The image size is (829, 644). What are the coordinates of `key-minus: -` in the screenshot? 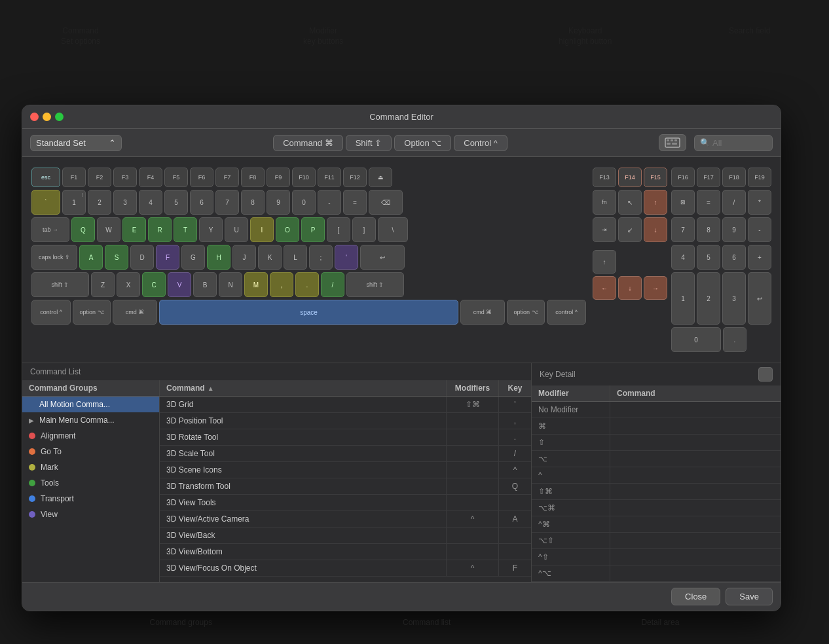 It's located at (329, 202).